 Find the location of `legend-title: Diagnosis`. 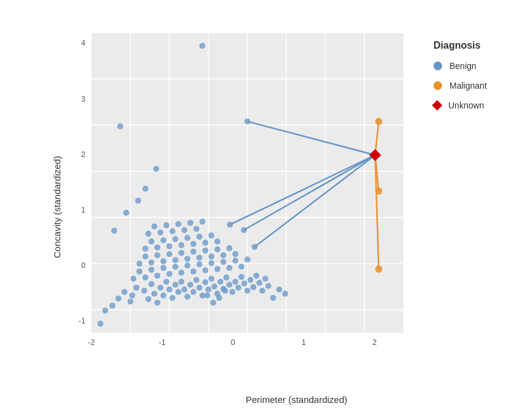

legend-title: Diagnosis is located at coordinates (477, 46).